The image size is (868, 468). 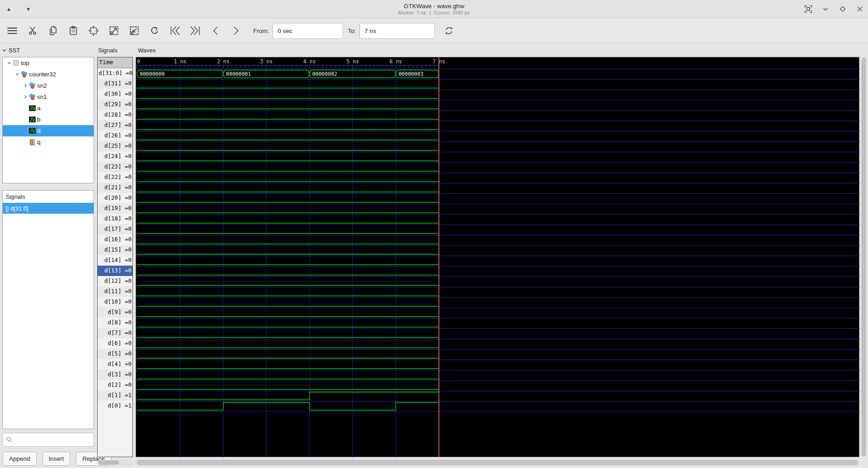 I want to click on signal-name-row-d[19]: d[19] =0, so click(x=115, y=209).